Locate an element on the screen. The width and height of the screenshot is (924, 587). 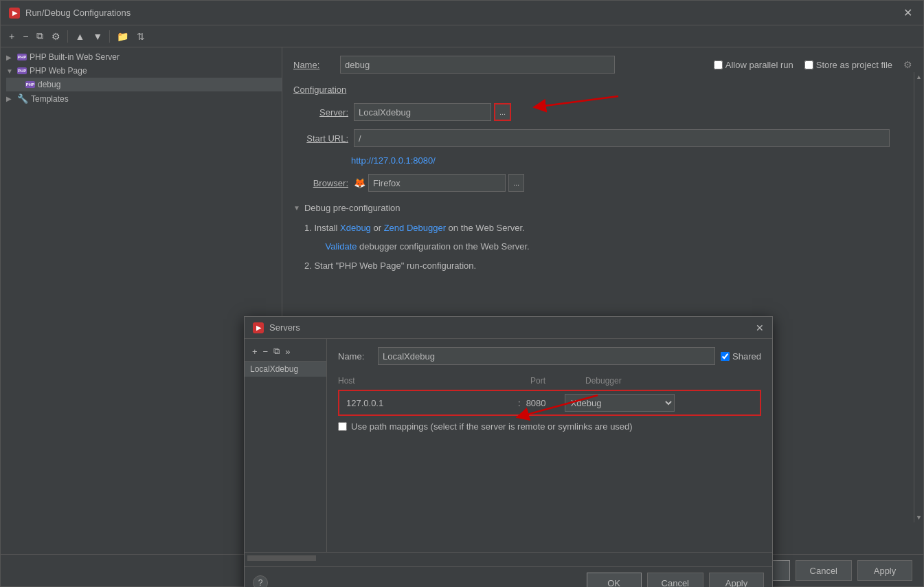
scroll-up-button: ▲ is located at coordinates (919, 77).